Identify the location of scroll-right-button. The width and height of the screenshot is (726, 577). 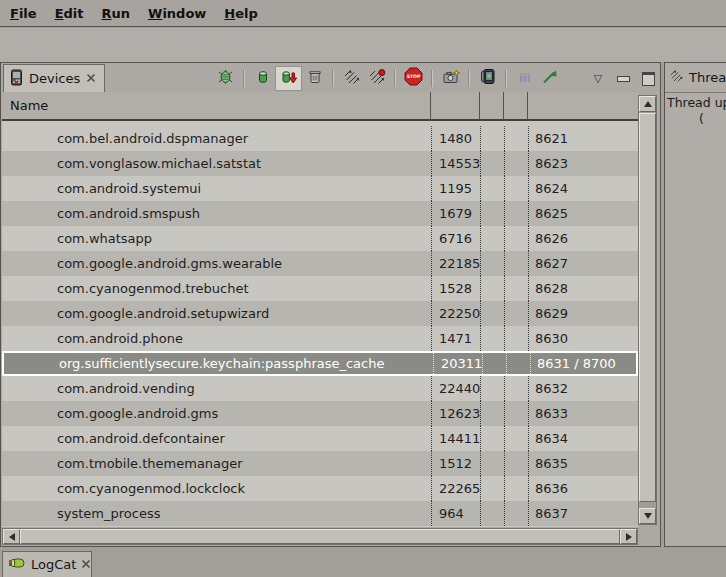
(628, 536).